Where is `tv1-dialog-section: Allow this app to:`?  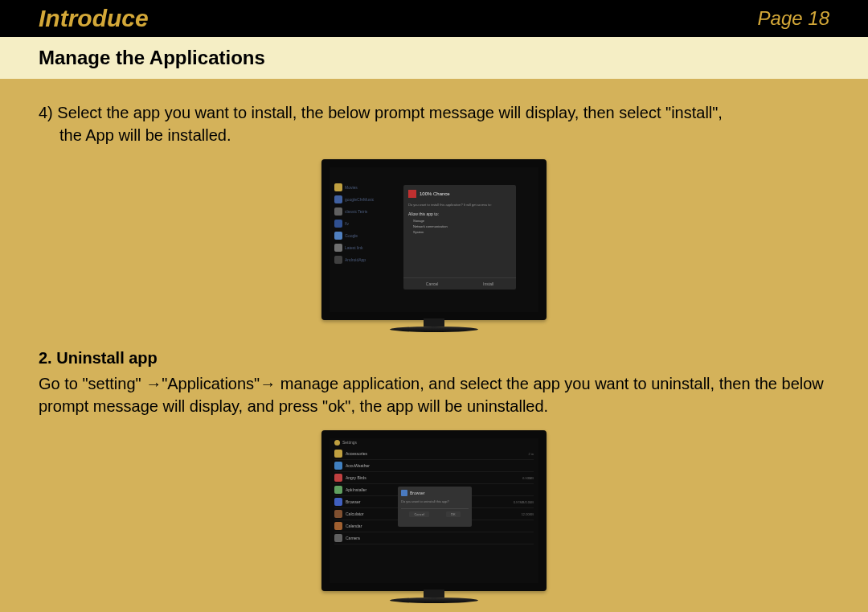
tv1-dialog-section: Allow this app to: is located at coordinates (460, 214).